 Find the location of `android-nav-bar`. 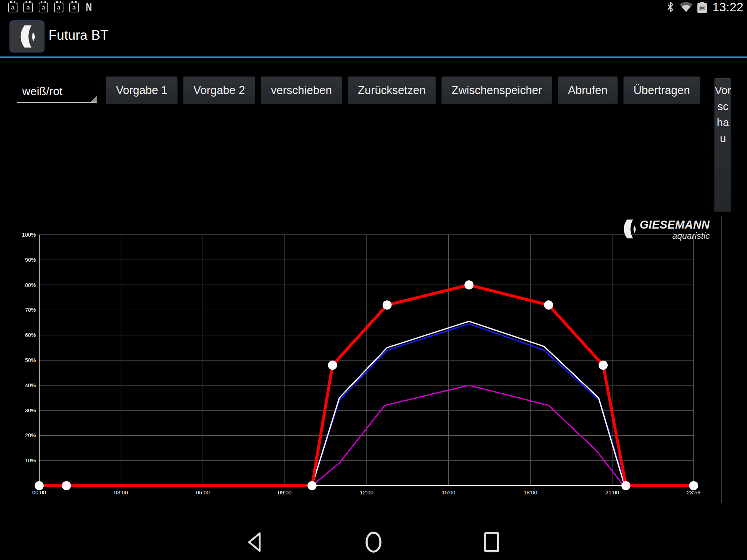

android-nav-bar is located at coordinates (374, 542).